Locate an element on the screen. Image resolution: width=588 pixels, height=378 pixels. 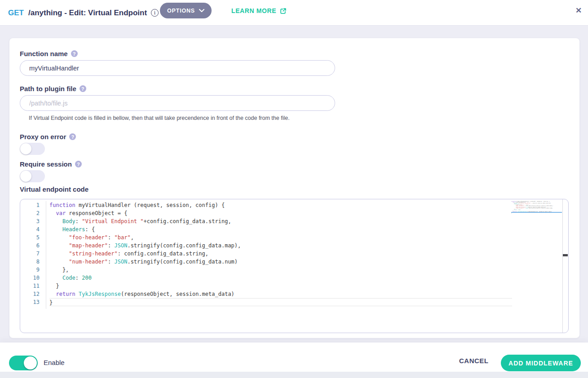
external-link-icon is located at coordinates (283, 11).